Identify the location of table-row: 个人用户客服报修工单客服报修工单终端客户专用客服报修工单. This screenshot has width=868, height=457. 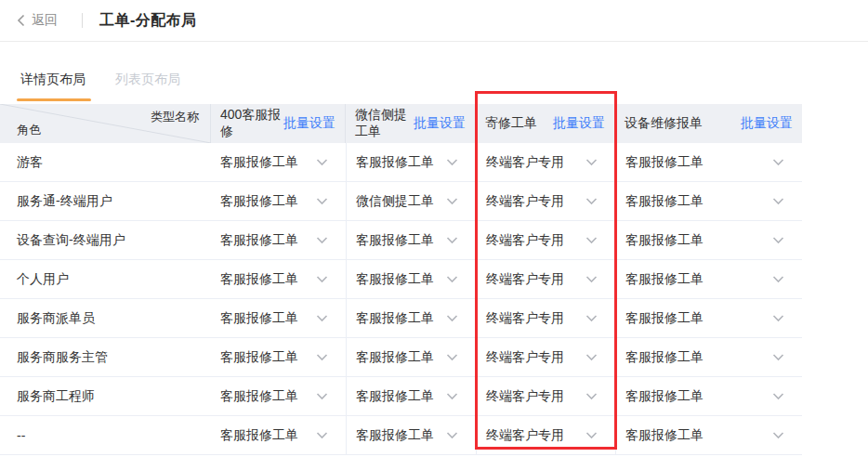
(401, 280).